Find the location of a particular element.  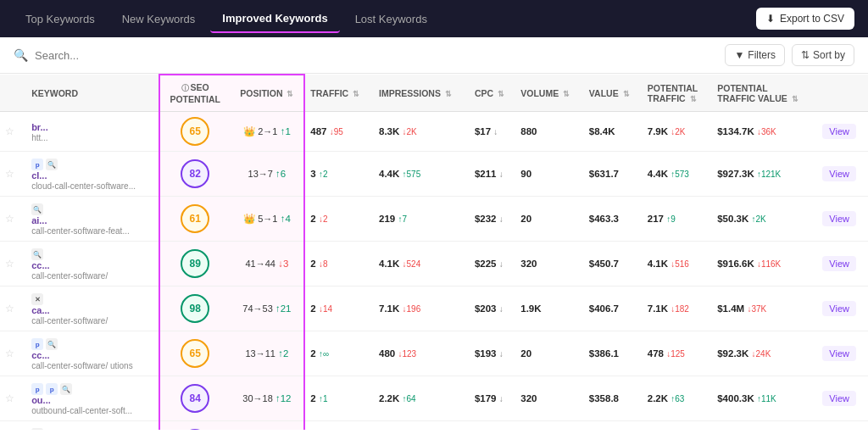

position-value: 13→7 is located at coordinates (261, 174).